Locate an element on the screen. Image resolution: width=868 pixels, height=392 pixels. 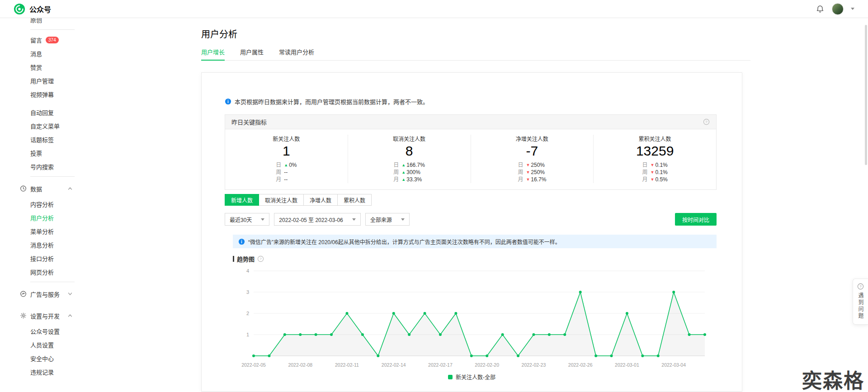
filter-dates-dropdown: 2022-02-05 至 2022-03-06 is located at coordinates (317, 219).